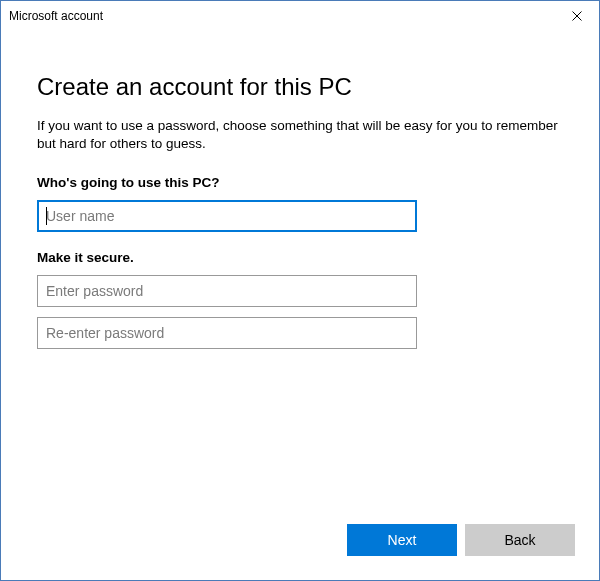 The image size is (600, 581). Describe the element at coordinates (56, 16) in the screenshot. I see `window-title: Microsoft account` at that location.